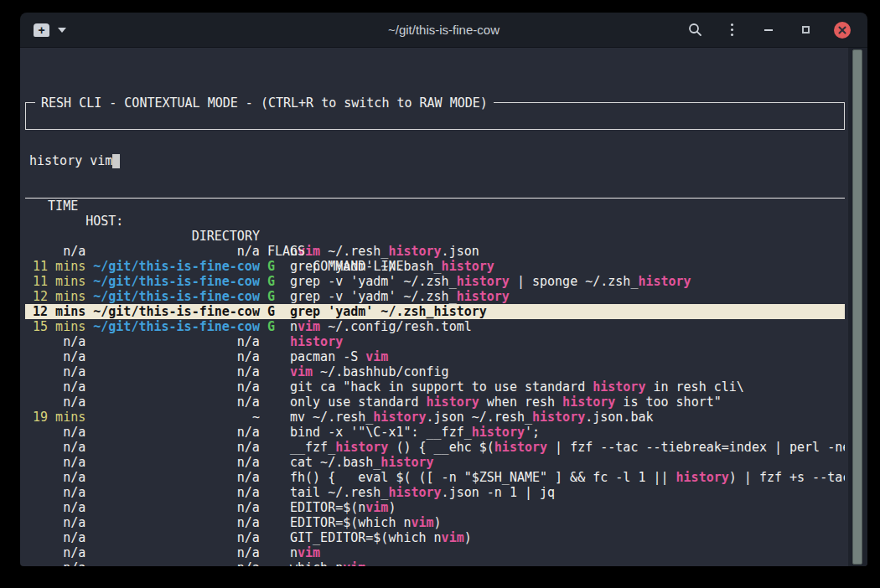  Describe the element at coordinates (59, 417) in the screenshot. I see `row-time: 19 mins` at that location.